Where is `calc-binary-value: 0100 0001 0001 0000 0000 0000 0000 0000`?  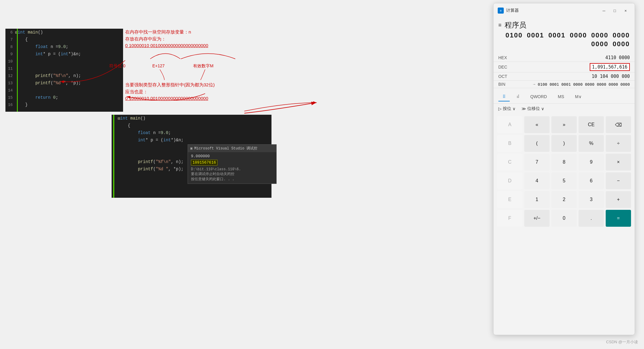 calc-binary-value: 0100 0001 0001 0000 0000 0000 0000 0000 is located at coordinates (564, 40).